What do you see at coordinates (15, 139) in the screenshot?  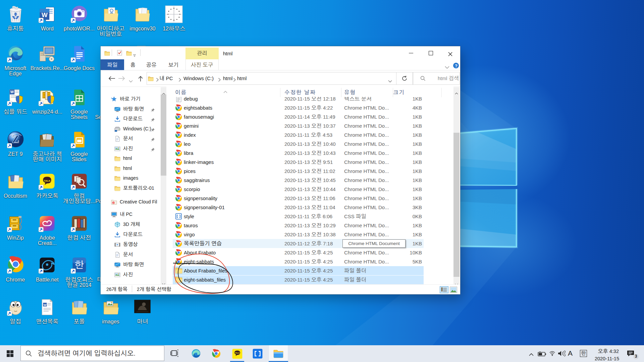 I see `svg-text: Z` at bounding box center [15, 139].